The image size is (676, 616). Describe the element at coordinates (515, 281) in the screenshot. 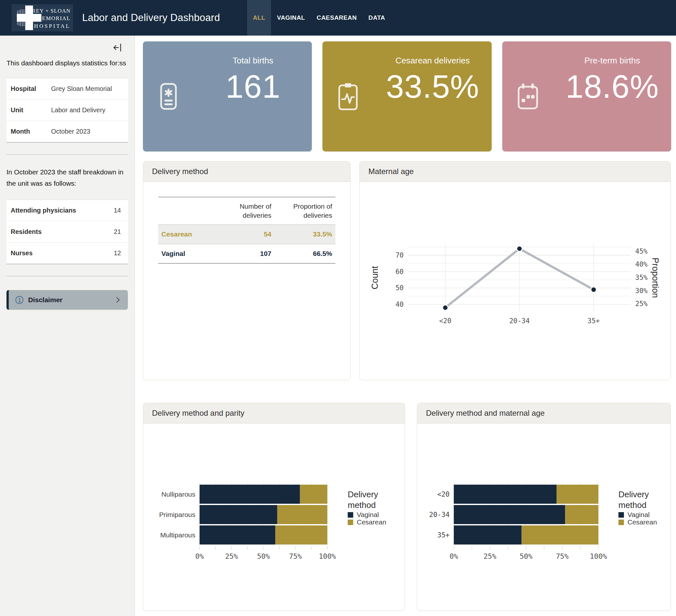

I see `maternal-age-line-chart: 4050607025%30%35%40%45%<2020-3435+CountP…` at that location.